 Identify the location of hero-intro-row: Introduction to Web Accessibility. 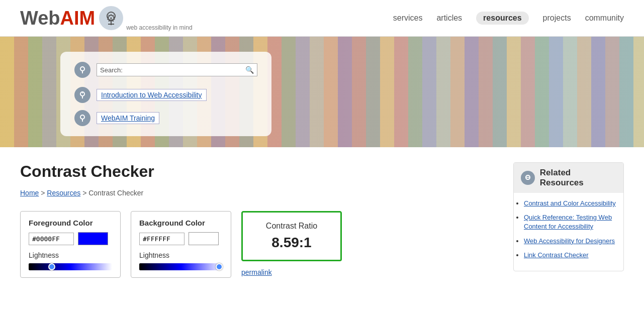
(166, 95).